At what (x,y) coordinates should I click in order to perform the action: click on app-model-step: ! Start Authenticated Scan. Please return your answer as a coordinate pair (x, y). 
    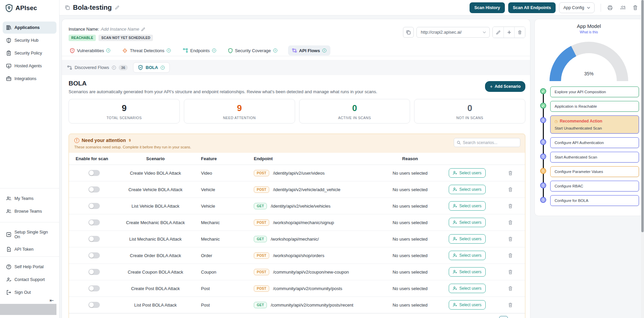
    Looking at the image, I should click on (590, 157).